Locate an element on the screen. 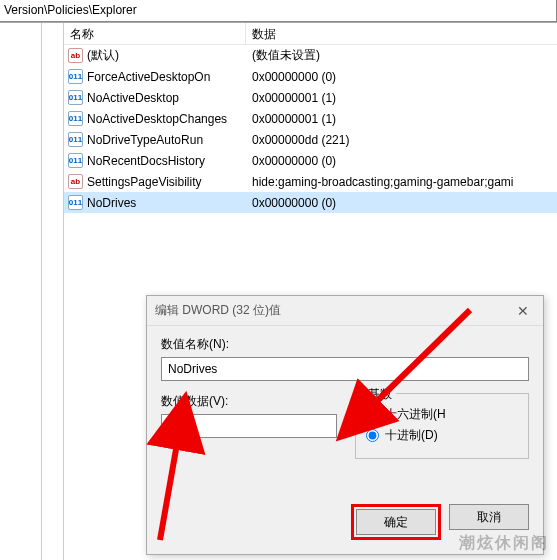 The height and width of the screenshot is (560, 557). value-data: 0x000000dd (221) is located at coordinates (298, 140).